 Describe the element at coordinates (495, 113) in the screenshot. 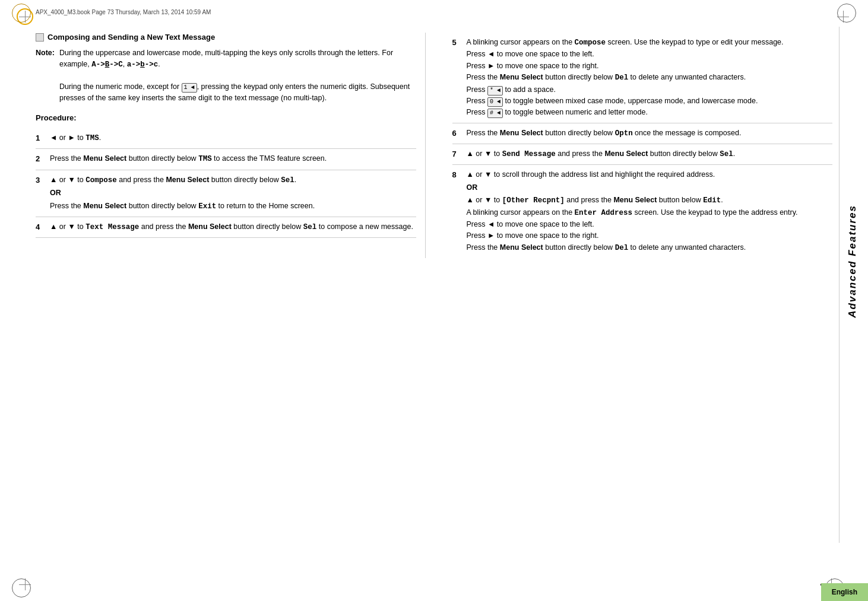

I see `step-5-key-hash: # ◄` at that location.